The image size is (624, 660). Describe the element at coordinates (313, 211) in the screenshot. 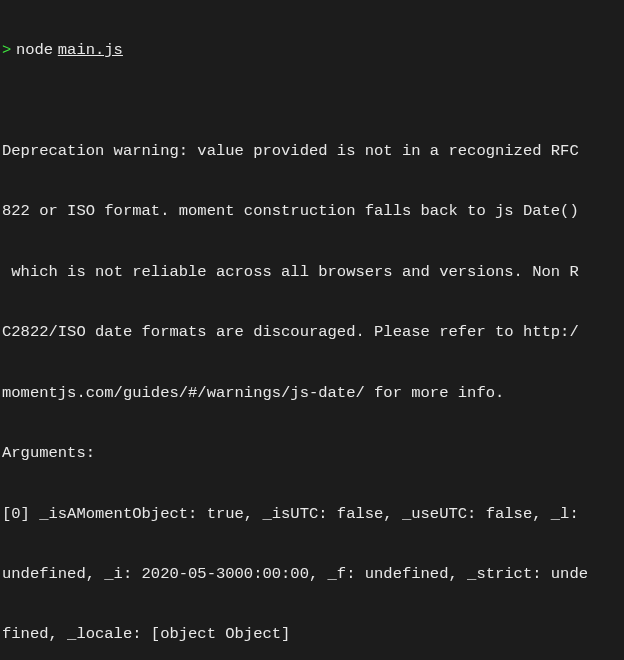

I see `output-line: 822 or ISO format. moment construction f…` at that location.